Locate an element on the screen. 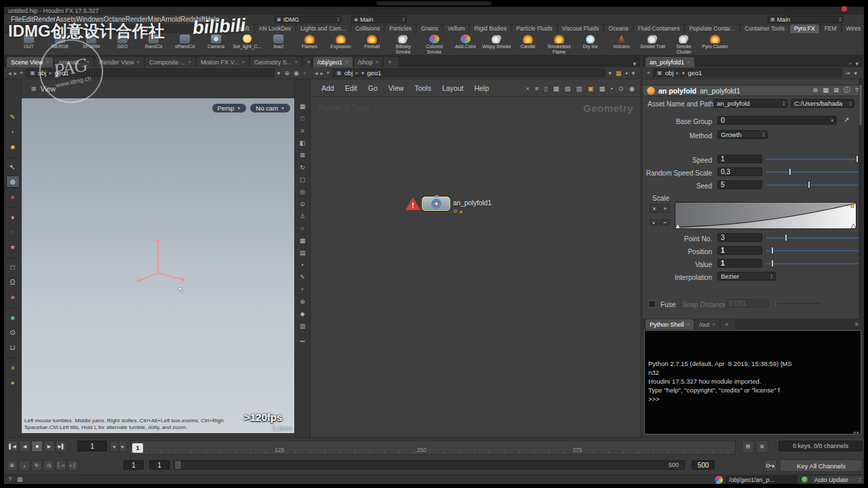 The height and width of the screenshot is (488, 868). shelf-tab: Wires is located at coordinates (853, 28).